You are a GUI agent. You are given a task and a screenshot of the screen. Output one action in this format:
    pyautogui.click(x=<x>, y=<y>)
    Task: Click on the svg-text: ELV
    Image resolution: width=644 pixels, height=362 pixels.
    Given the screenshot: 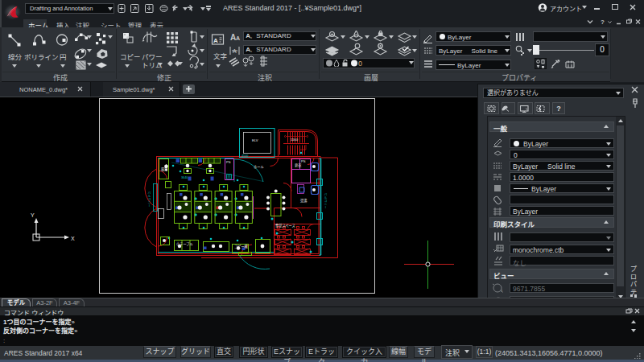 What is the action you would take?
    pyautogui.click(x=255, y=140)
    